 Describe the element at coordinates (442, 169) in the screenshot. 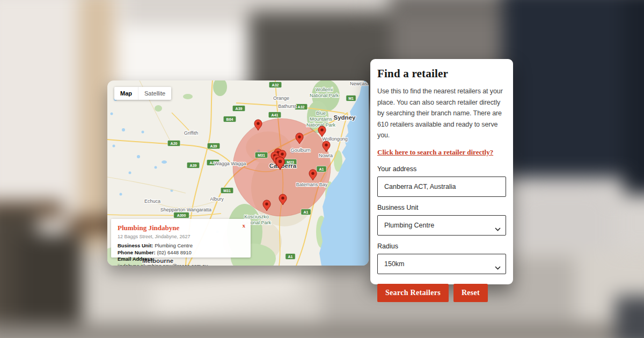

I see `address-label: Your address` at that location.